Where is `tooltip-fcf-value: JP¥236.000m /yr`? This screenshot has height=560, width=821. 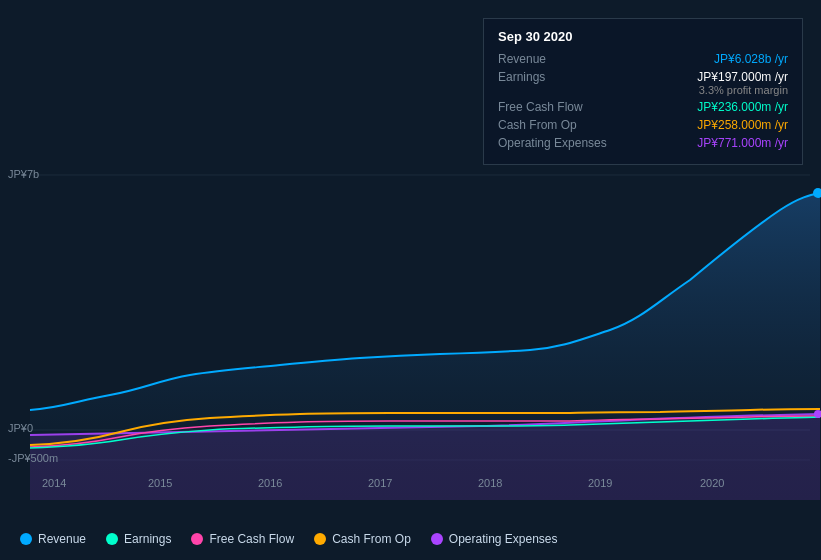 tooltip-fcf-value: JP¥236.000m /yr is located at coordinates (742, 107).